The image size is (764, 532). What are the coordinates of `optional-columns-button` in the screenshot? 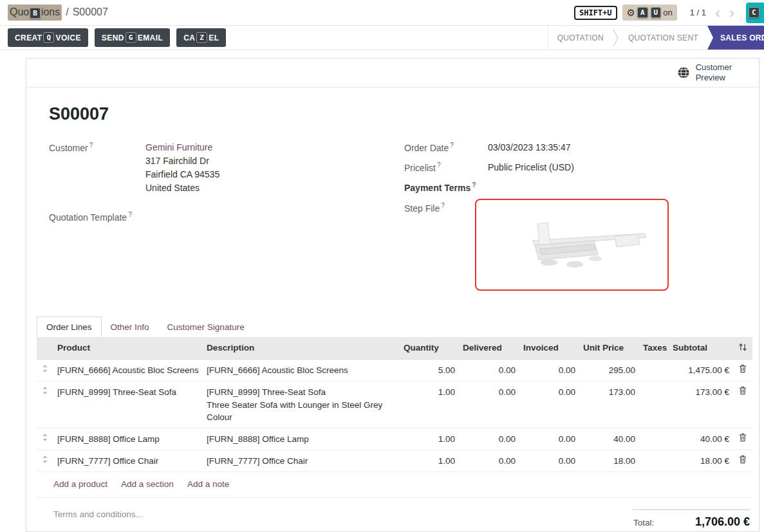 It's located at (743, 349).